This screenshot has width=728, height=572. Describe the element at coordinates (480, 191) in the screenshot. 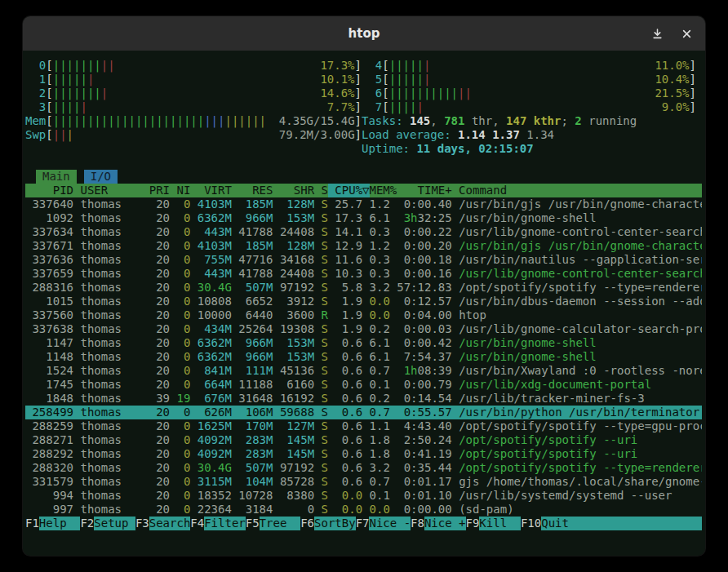

I see `col-header-cmd: Command` at that location.